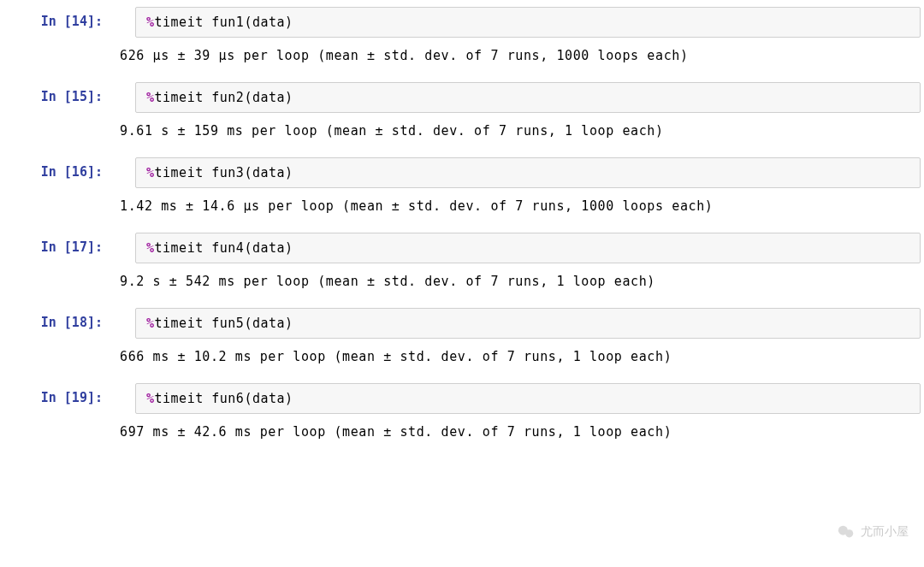  I want to click on code-line: %timeit fun5(data), so click(220, 323).